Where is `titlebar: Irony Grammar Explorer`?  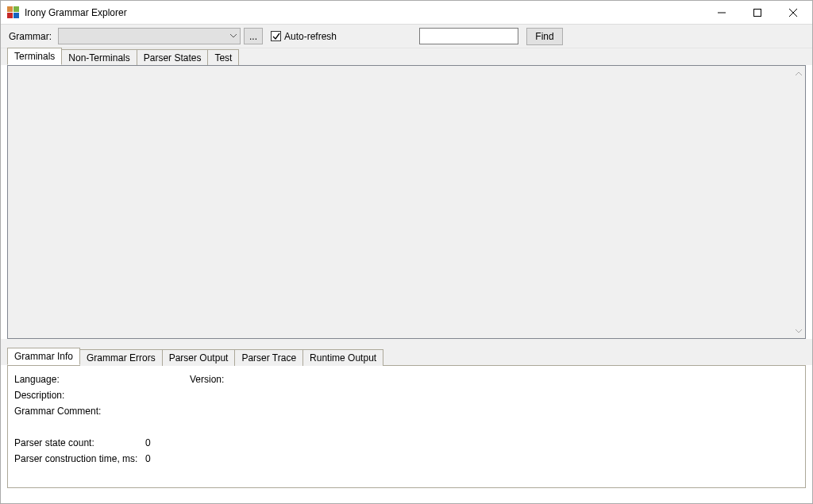
titlebar: Irony Grammar Explorer is located at coordinates (406, 13).